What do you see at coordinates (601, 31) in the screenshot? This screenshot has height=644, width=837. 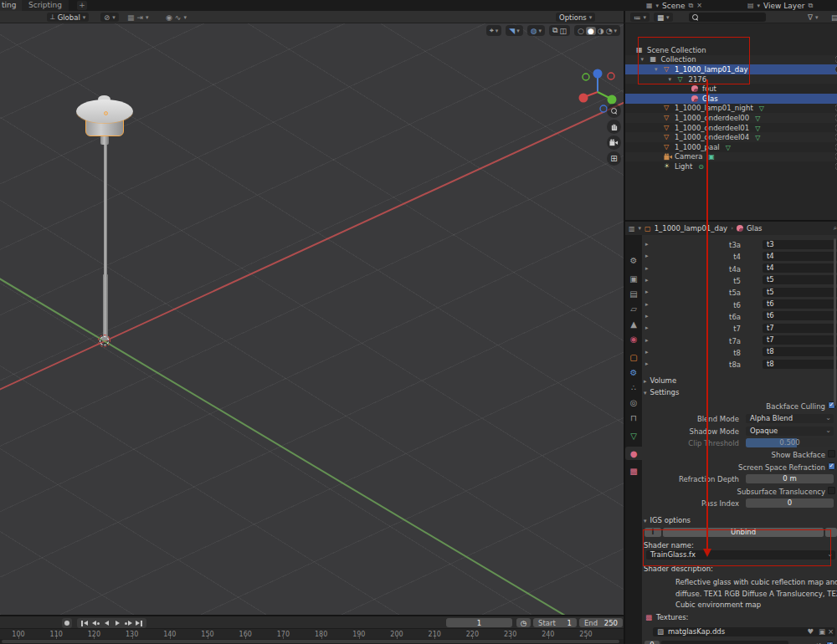 I see `shading-material-icon: ◑` at bounding box center [601, 31].